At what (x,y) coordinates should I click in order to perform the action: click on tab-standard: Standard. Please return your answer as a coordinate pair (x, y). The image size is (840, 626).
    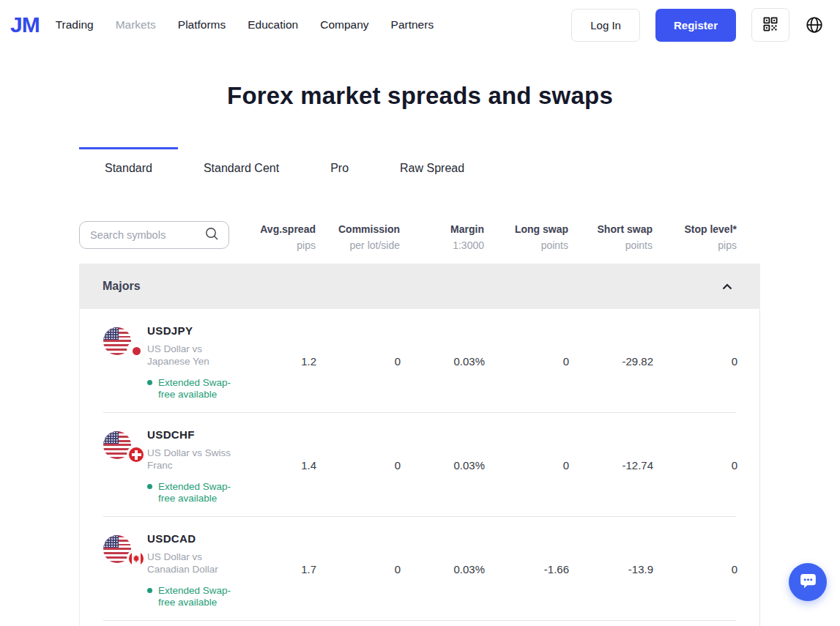
    Looking at the image, I should click on (129, 168).